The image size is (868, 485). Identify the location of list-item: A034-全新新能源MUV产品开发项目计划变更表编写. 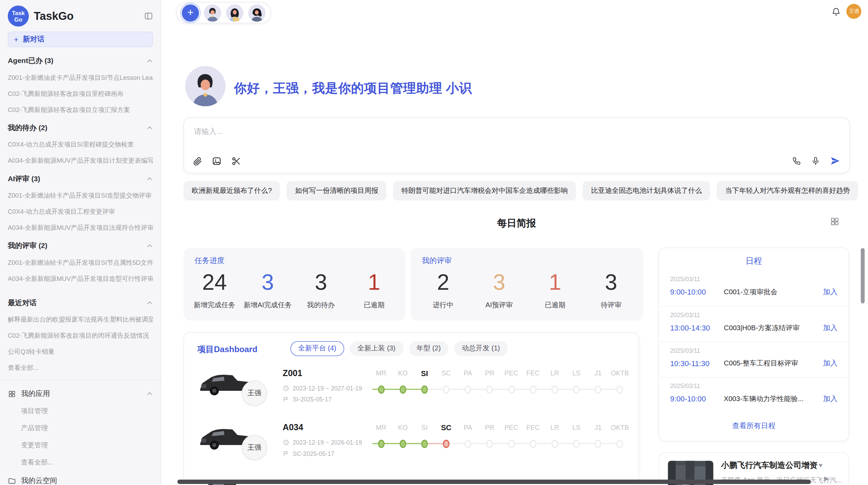
(81, 161).